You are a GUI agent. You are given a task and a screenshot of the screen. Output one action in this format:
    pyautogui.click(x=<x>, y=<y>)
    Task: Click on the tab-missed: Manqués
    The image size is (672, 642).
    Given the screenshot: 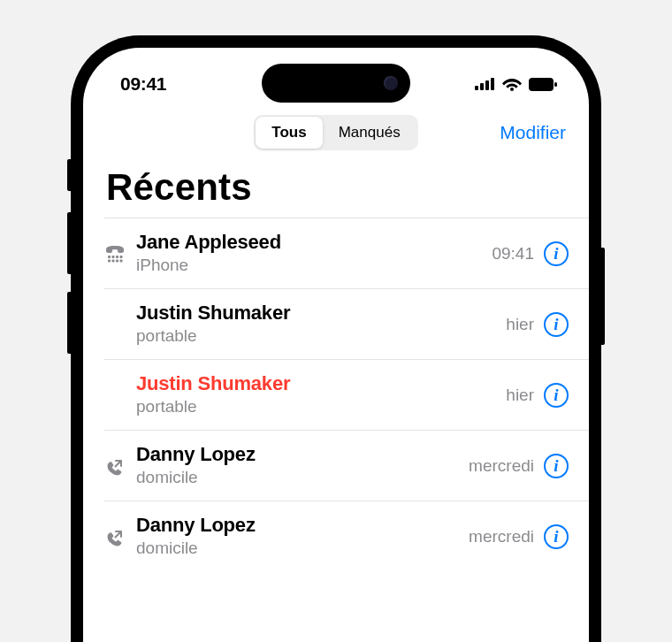 What is the action you would take?
    pyautogui.click(x=370, y=133)
    